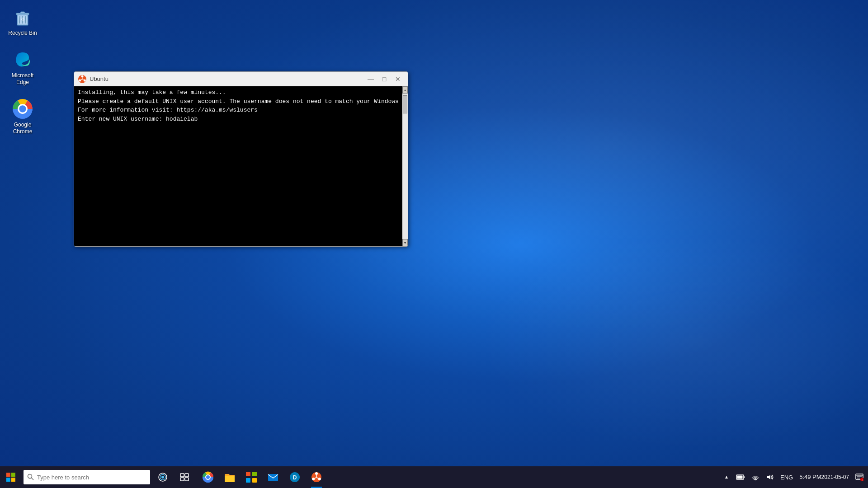 The height and width of the screenshot is (488, 868). What do you see at coordinates (163, 477) in the screenshot?
I see `cortana-icon` at bounding box center [163, 477].